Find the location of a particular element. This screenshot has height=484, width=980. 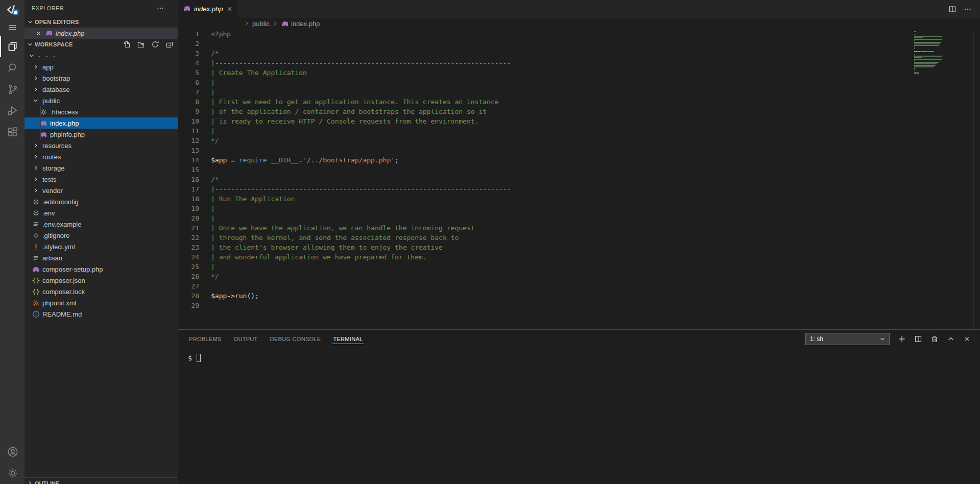

line-number: 17 is located at coordinates (188, 189).